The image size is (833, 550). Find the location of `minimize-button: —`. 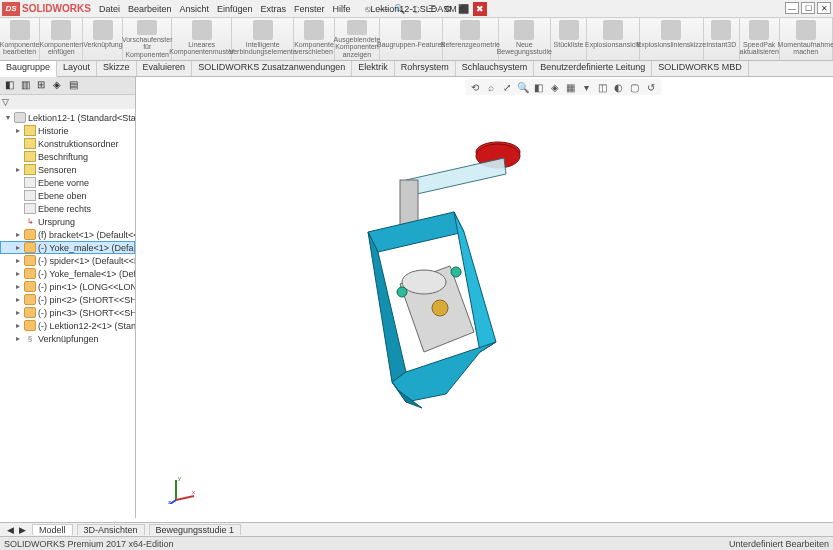

minimize-button: — is located at coordinates (792, 8).